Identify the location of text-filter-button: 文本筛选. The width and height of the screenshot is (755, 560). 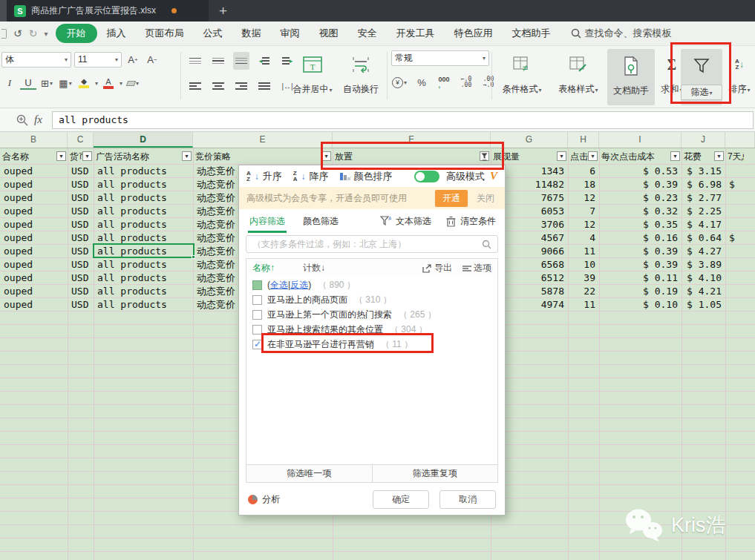
(414, 221).